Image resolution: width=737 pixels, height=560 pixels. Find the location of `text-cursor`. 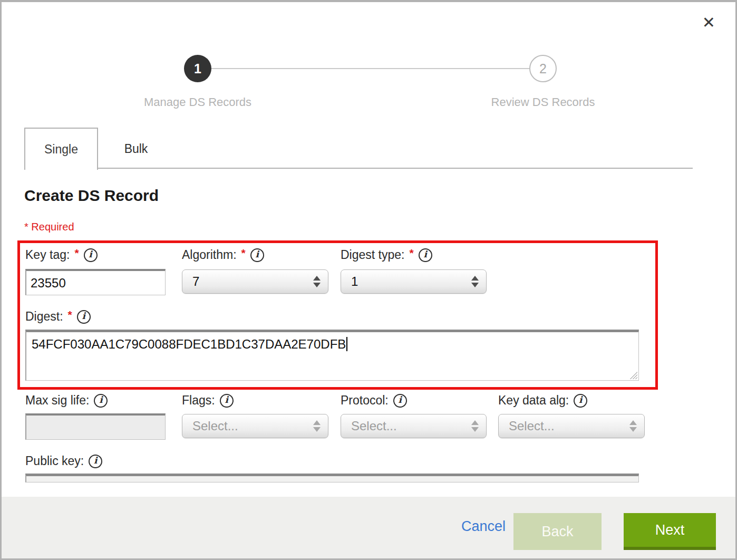

text-cursor is located at coordinates (347, 344).